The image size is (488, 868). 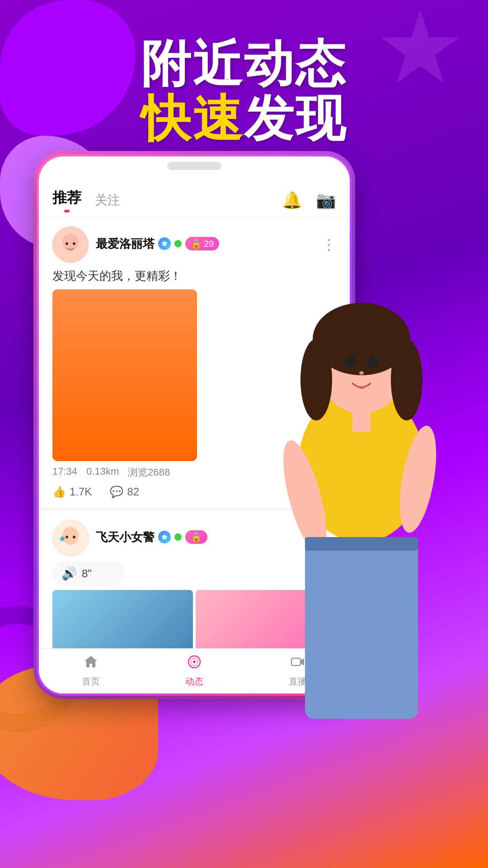 What do you see at coordinates (87, 574) in the screenshot?
I see `voice-duration: 8"` at bounding box center [87, 574].